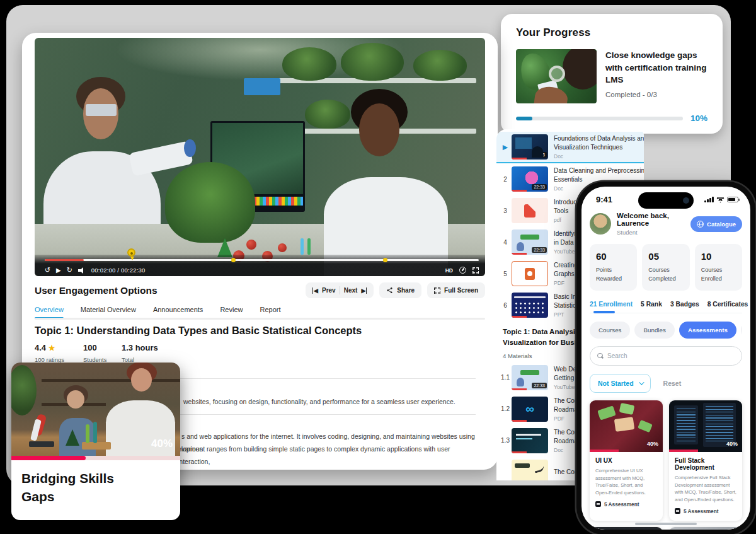  What do you see at coordinates (718, 267) in the screenshot?
I see `enrolled-stat-card: 10 Courses Enrolled` at bounding box center [718, 267].